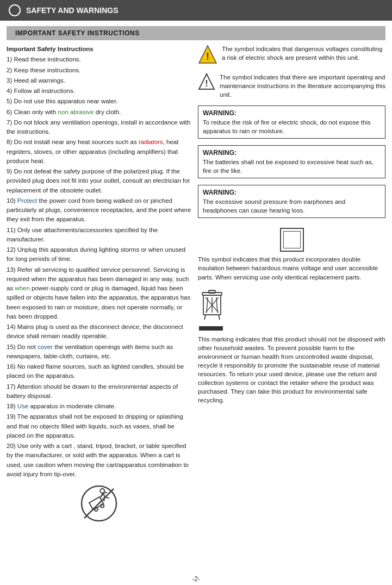 The image size is (392, 585). What do you see at coordinates (291, 113) in the screenshot?
I see `warning1-label: WARNING:` at bounding box center [291, 113].